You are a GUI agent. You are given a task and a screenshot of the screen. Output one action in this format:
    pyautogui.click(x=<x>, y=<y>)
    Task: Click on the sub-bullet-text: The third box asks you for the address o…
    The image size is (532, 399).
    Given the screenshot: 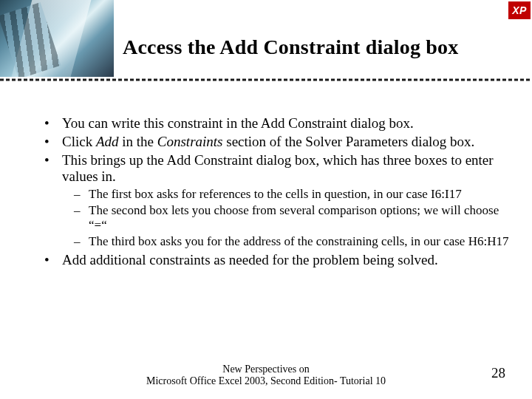 What is the action you would take?
    pyautogui.click(x=299, y=241)
    